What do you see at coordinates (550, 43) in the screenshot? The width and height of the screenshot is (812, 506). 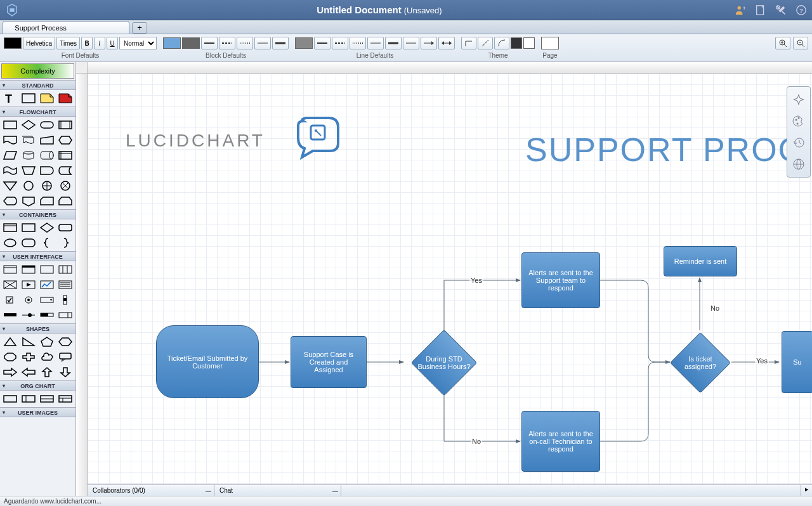 I see `page-fill-swatch` at bounding box center [550, 43].